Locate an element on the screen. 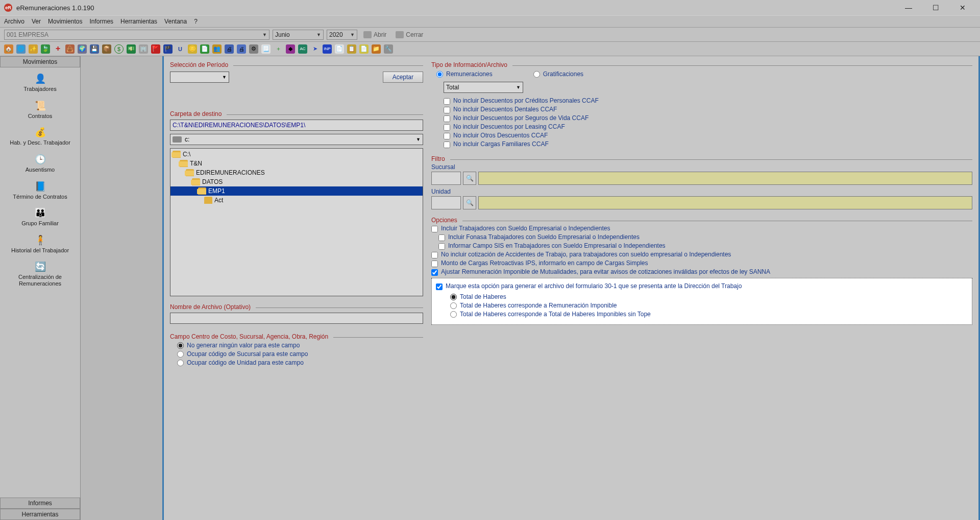 The image size is (980, 520). dollar-icon: $ is located at coordinates (119, 49).